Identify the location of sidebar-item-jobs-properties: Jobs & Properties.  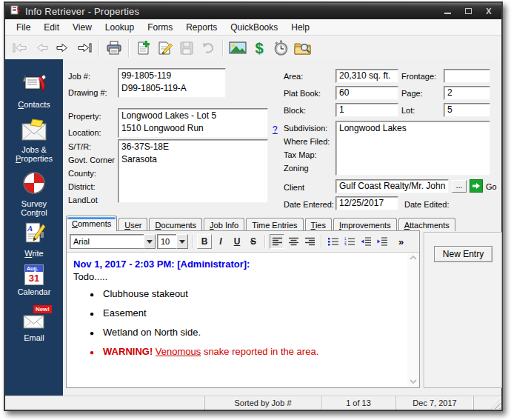
(34, 141).